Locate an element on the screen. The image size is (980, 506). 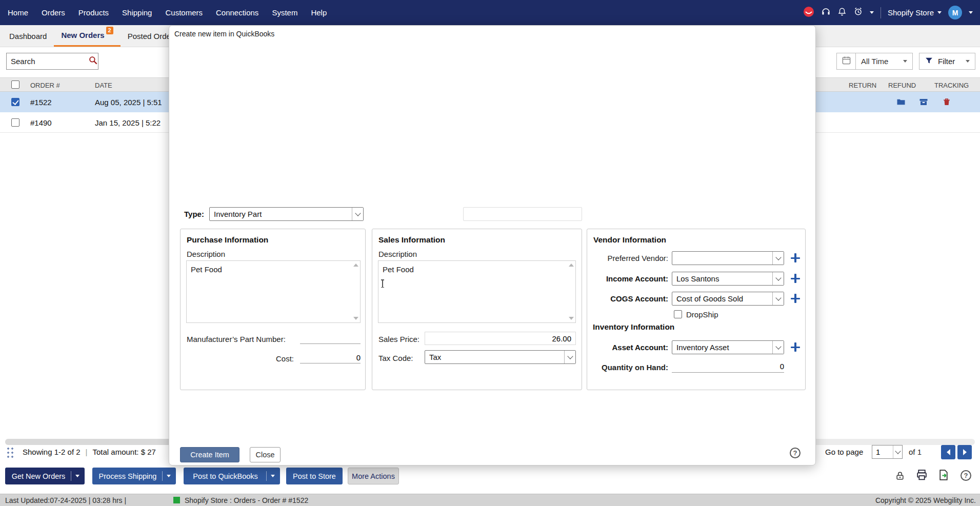
select-all-checkbox is located at coordinates (15, 85).